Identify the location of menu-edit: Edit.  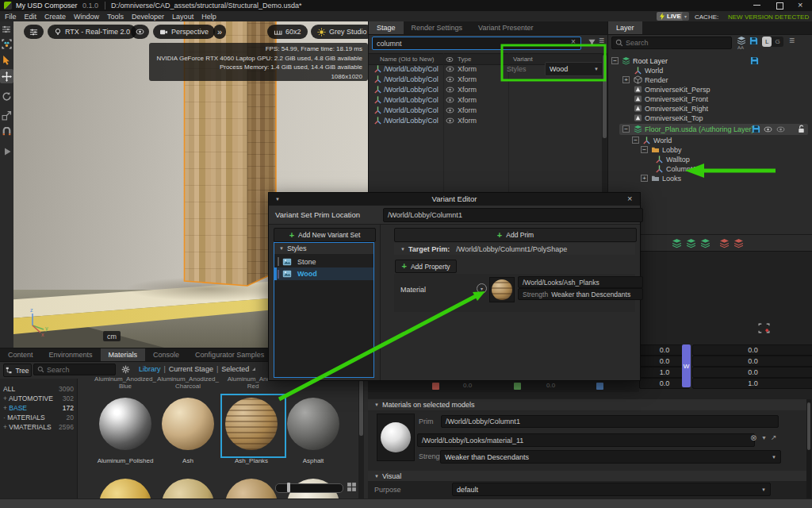
(31, 17).